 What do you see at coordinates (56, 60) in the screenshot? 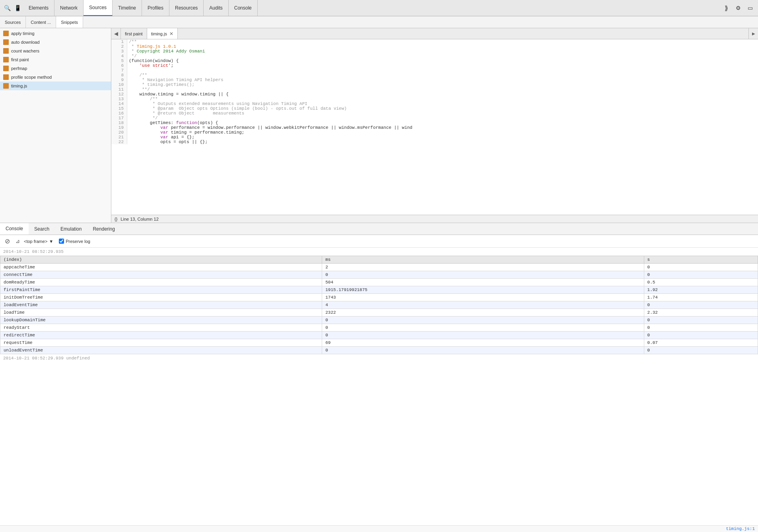
I see `file-item-first-paint: first paint` at bounding box center [56, 60].